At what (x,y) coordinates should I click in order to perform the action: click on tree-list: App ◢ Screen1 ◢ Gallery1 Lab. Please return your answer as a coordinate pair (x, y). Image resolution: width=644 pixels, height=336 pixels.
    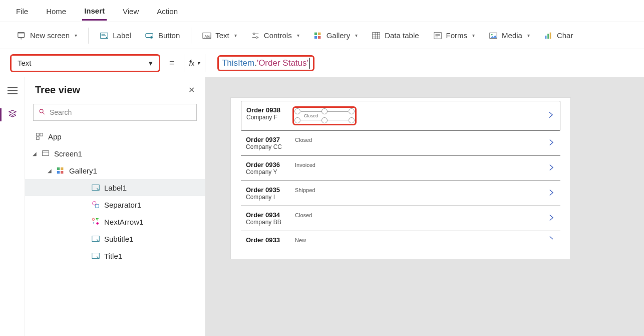
    Looking at the image, I should click on (115, 196).